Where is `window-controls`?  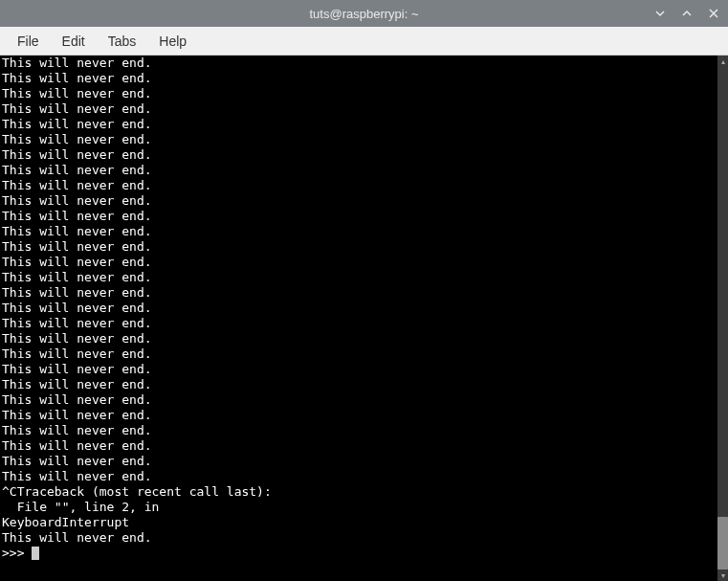
window-controls is located at coordinates (687, 13).